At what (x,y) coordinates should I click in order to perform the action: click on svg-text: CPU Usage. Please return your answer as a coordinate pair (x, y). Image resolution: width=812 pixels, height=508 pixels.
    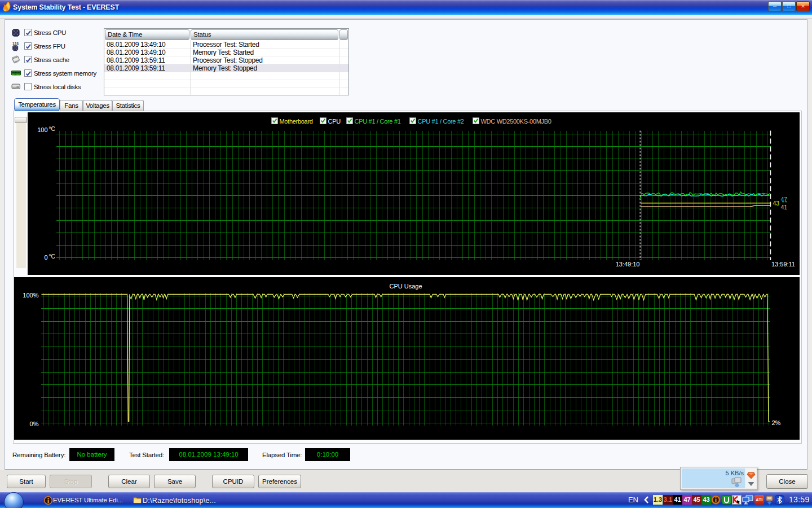
    Looking at the image, I should click on (405, 286).